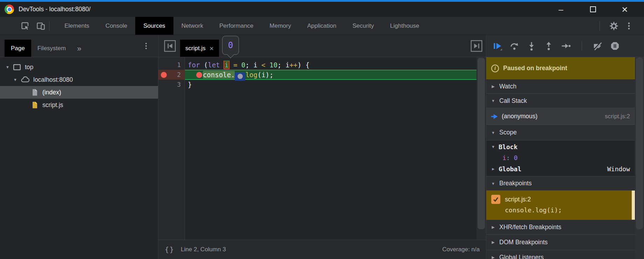 This screenshot has height=259, width=644. What do you see at coordinates (322, 26) in the screenshot?
I see `main-toolbar: Elements Console Sources Network Perform…` at bounding box center [322, 26].